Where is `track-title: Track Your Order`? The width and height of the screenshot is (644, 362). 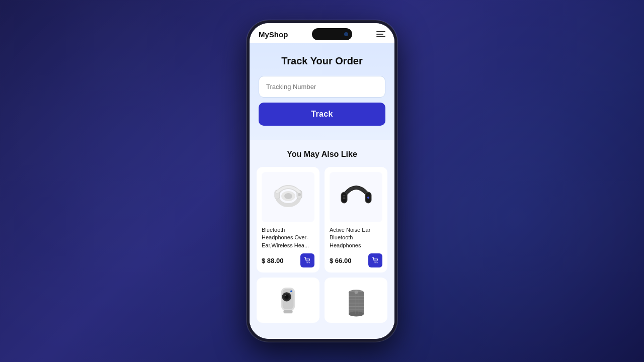
track-title: Track Your Order is located at coordinates (322, 61).